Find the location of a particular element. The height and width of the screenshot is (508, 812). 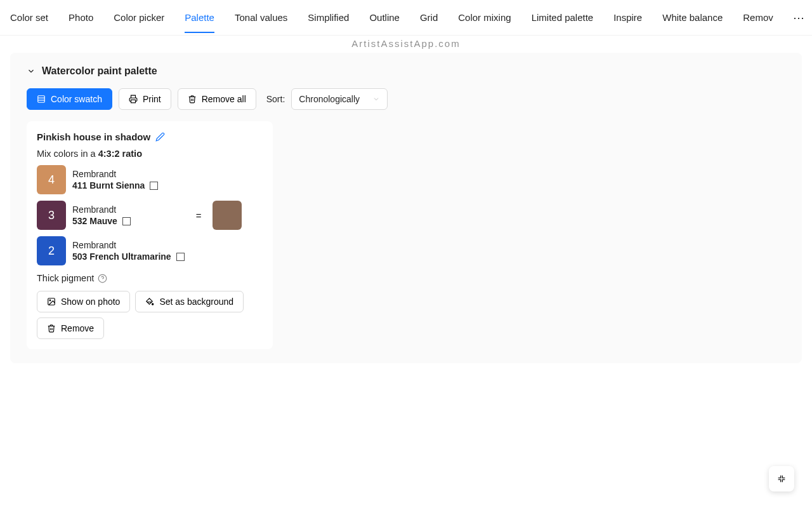

panel-title: Watercolor paint palette is located at coordinates (100, 71).